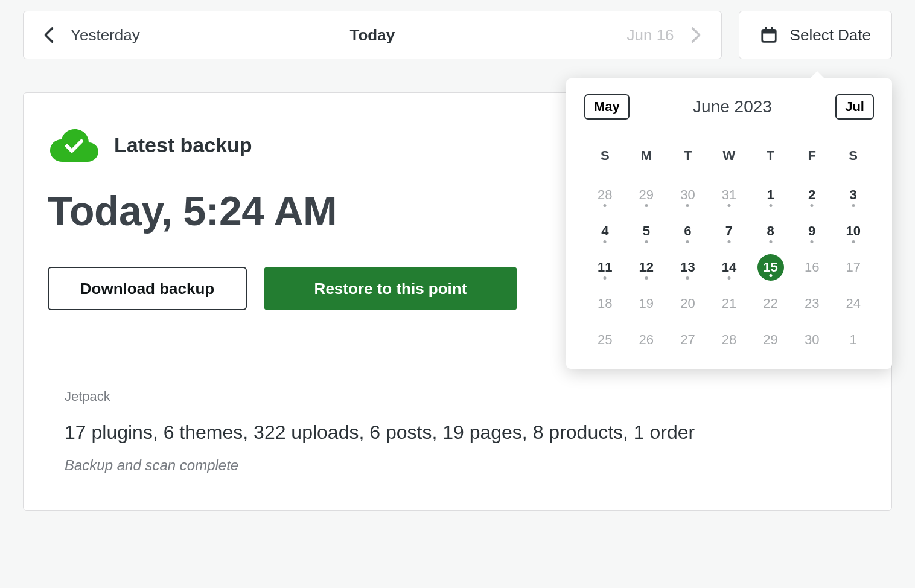 Image resolution: width=915 pixels, height=588 pixels. What do you see at coordinates (91, 35) in the screenshot?
I see `nav-prev: Yesterday` at bounding box center [91, 35].